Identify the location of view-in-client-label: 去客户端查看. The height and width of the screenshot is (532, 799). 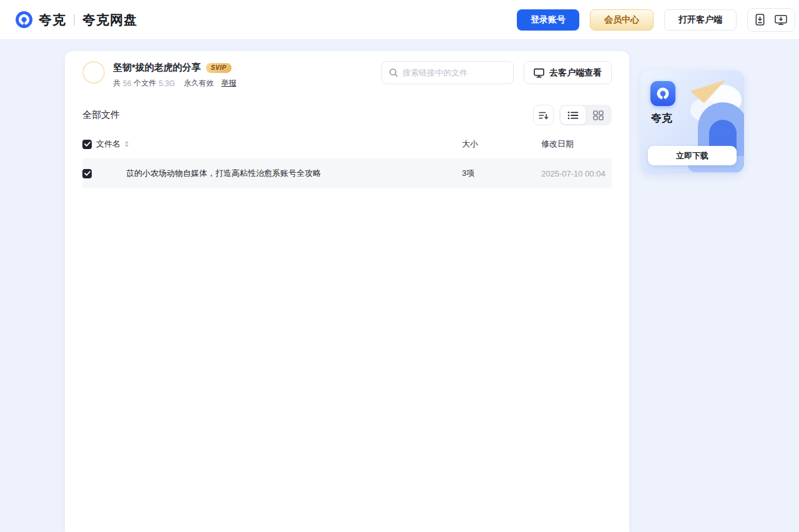
(576, 73).